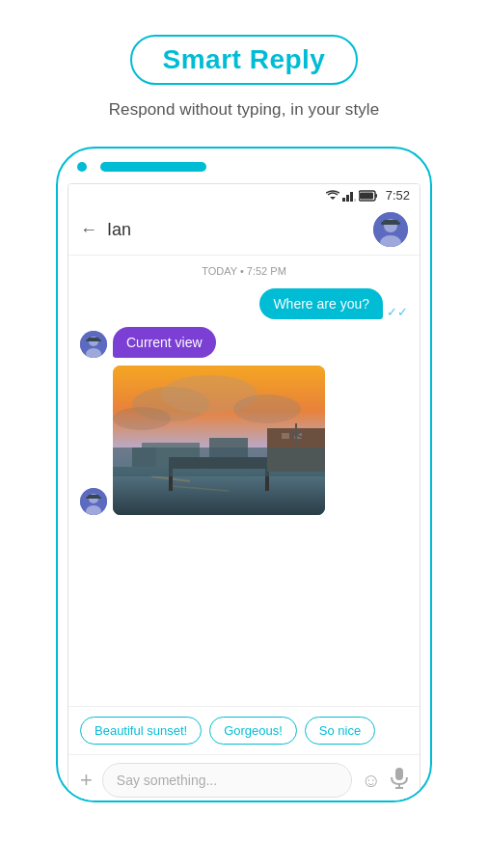 The height and width of the screenshot is (868, 488). What do you see at coordinates (244, 778) in the screenshot?
I see `input-bar: + Say something... ☺` at bounding box center [244, 778].